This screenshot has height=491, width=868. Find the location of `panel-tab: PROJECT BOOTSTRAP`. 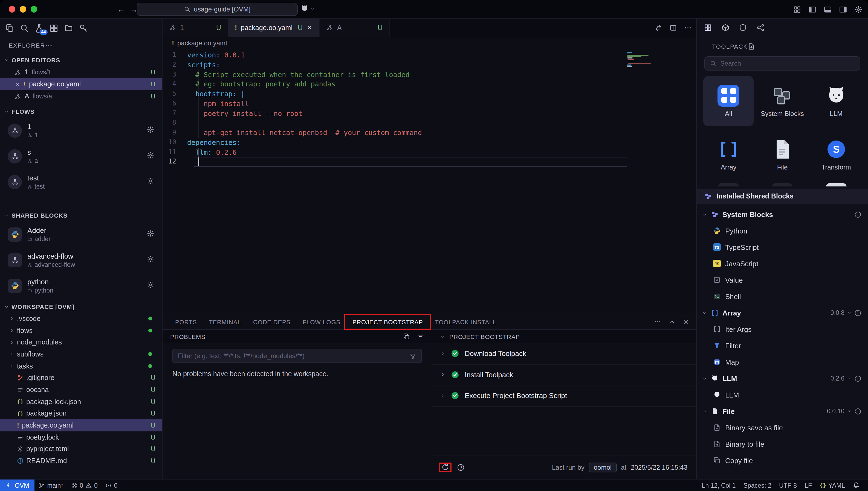

panel-tab: PROJECT BOOTSTRAP is located at coordinates (388, 322).